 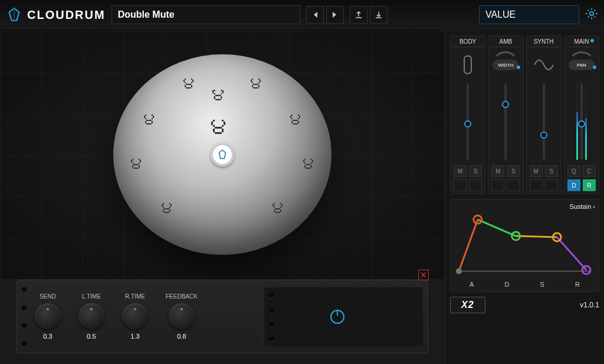 What do you see at coordinates (525, 206) in the screenshot?
I see `envelope-mode-button: Sustain ›` at bounding box center [525, 206].